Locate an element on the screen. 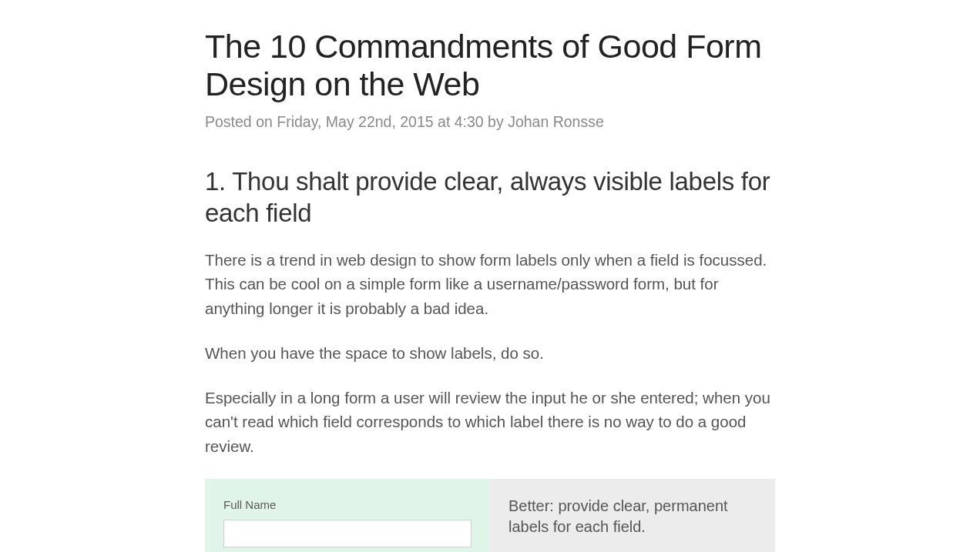 This screenshot has width=980, height=552. page-title: The 10 Commandments of Good Form Design … is located at coordinates (490, 66).